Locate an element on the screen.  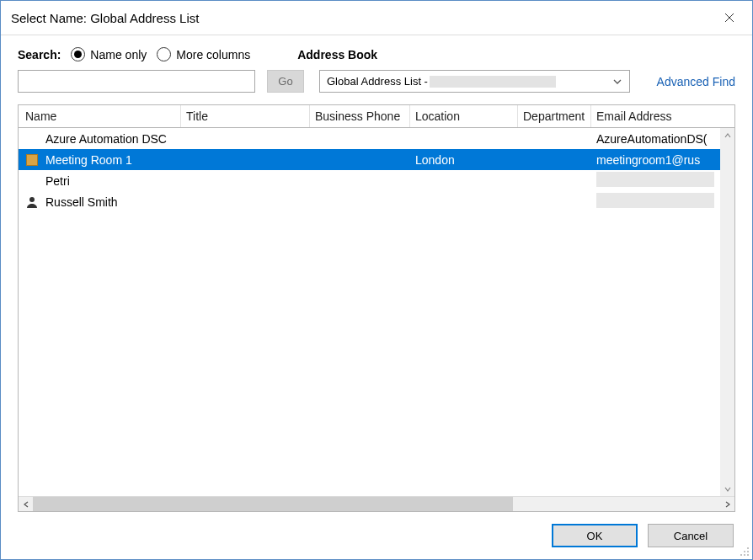
col-email: Email Address is located at coordinates (663, 116).